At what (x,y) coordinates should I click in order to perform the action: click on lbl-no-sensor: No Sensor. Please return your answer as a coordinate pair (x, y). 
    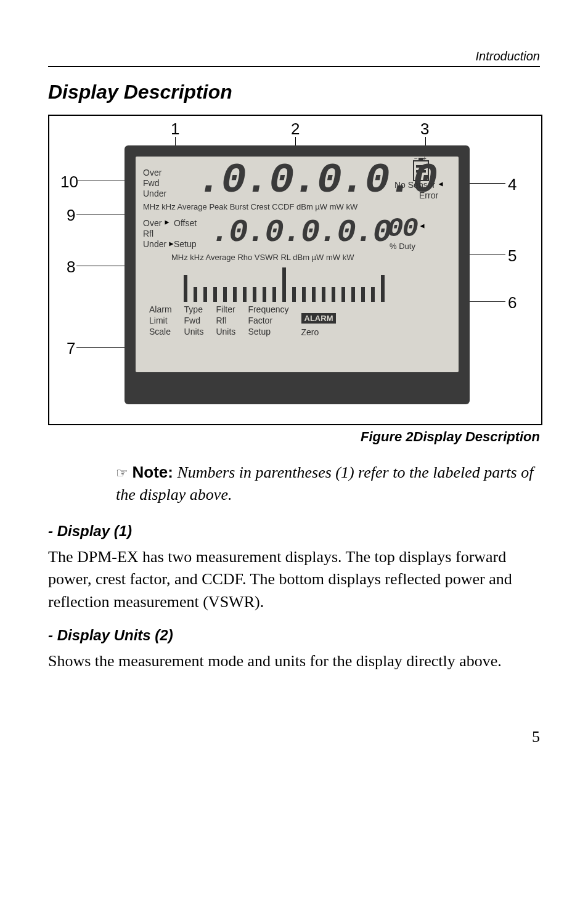
    Looking at the image, I should click on (415, 185).